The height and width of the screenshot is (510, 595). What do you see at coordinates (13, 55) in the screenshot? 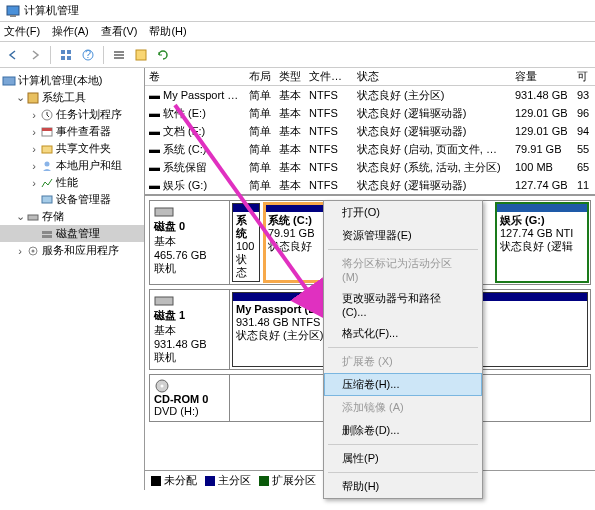
I see `nav-back-icon` at bounding box center [13, 55].